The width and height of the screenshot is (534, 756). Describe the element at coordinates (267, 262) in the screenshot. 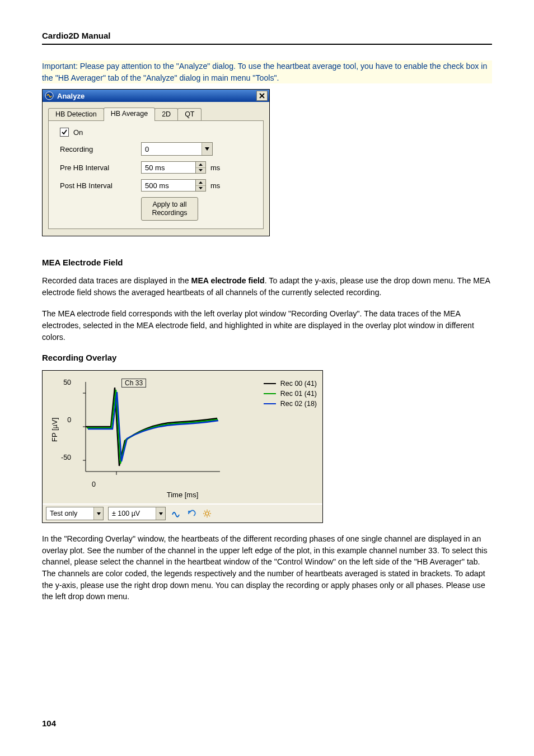

I see `mea-section-title: MEA Electrode Field` at that location.